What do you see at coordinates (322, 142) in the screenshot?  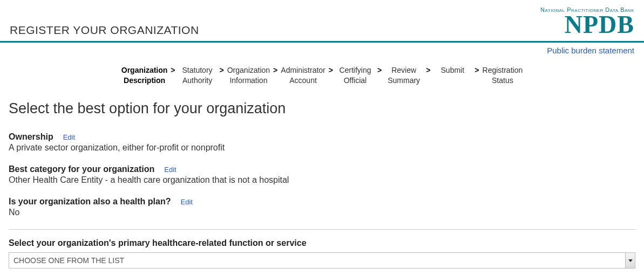 I see `ownership-group: Ownership Edit A private sector organiza…` at bounding box center [322, 142].